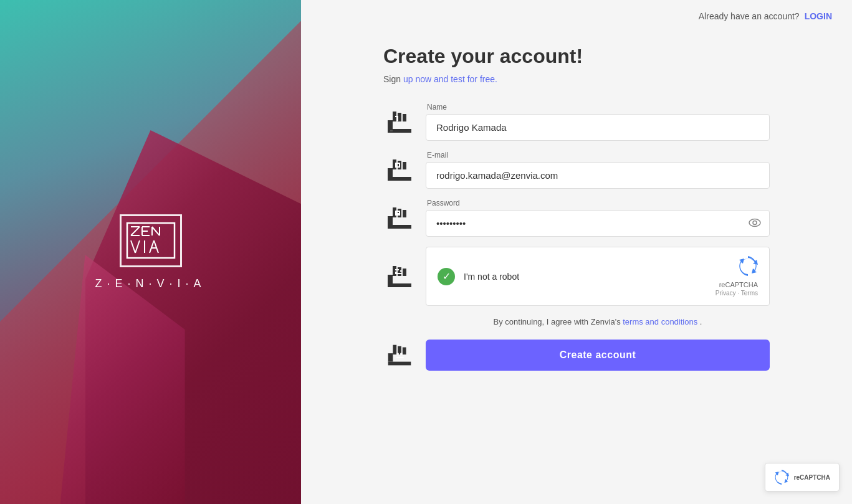 This screenshot has width=852, height=504. I want to click on recaptcha-links: Privacy · Terms, so click(737, 293).